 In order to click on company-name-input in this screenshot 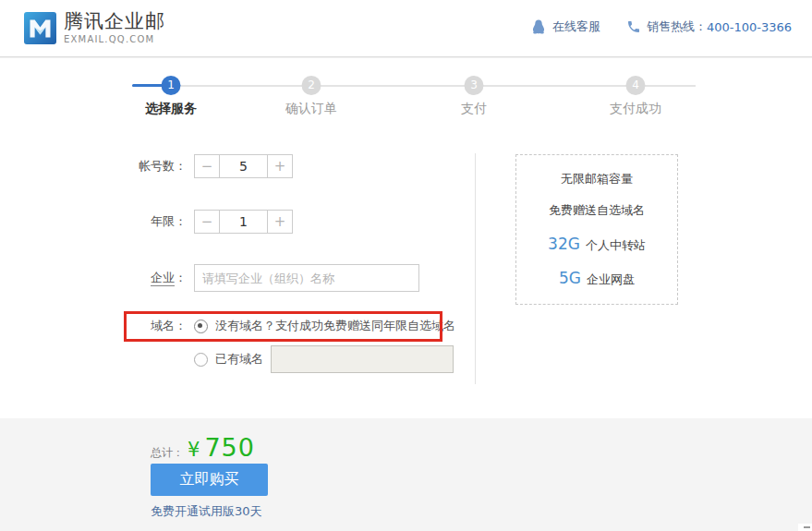, I will do `click(307, 278)`.